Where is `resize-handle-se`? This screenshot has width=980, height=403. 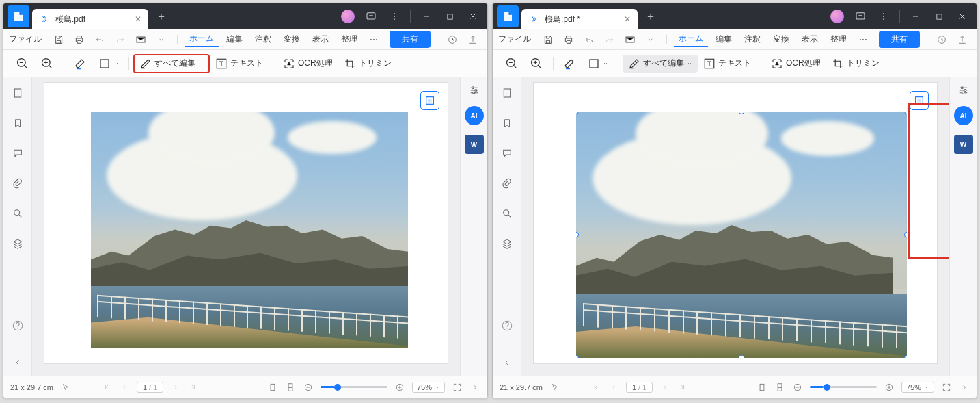 resize-handle-se is located at coordinates (906, 356).